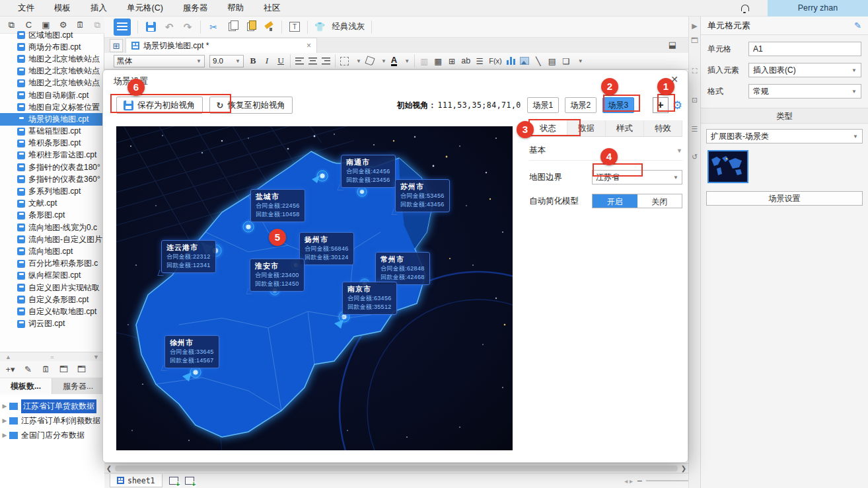  What do you see at coordinates (581, 105) in the screenshot?
I see `scene-2-button: 场景2` at bounding box center [581, 105].